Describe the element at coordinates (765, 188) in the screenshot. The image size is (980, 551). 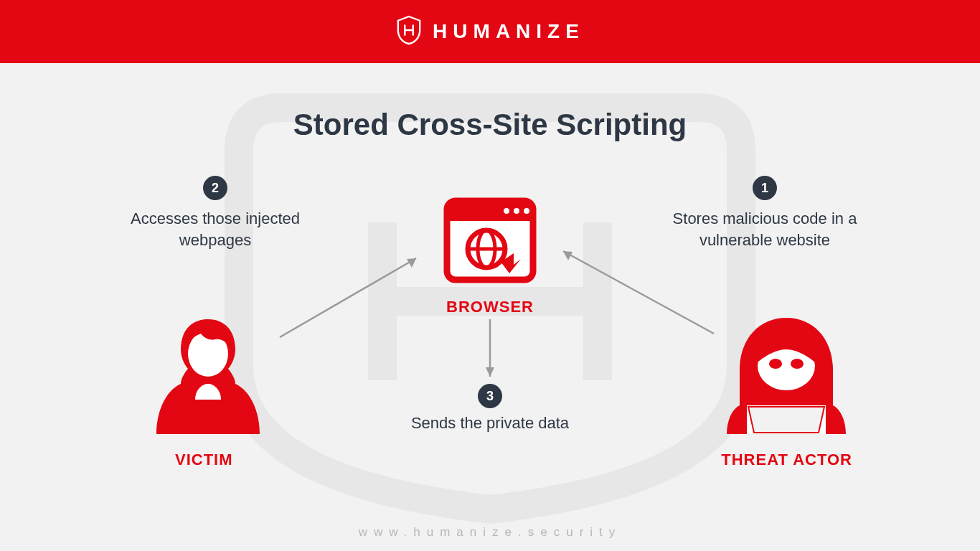
I see `step-1-number: 1` at that location.